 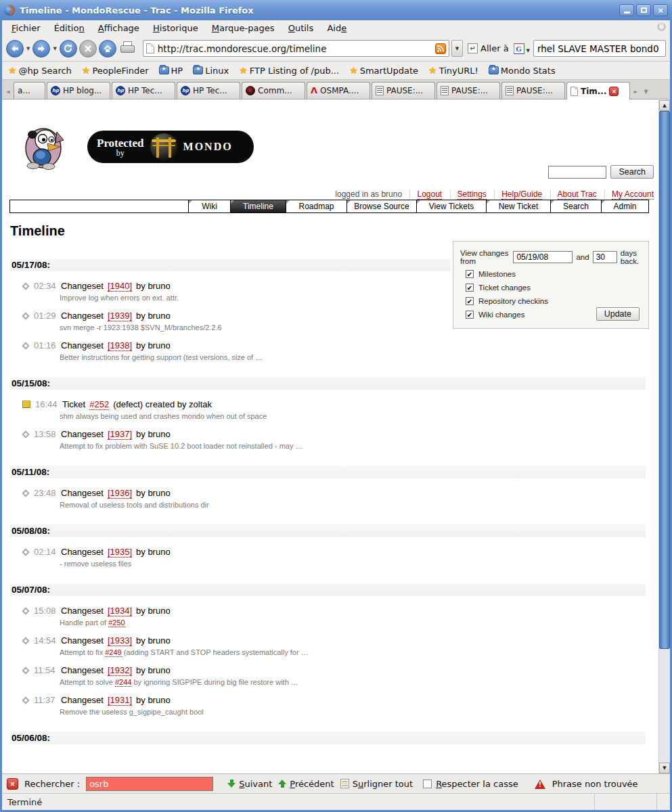 I want to click on menu-item: Fichier, so click(x=26, y=28).